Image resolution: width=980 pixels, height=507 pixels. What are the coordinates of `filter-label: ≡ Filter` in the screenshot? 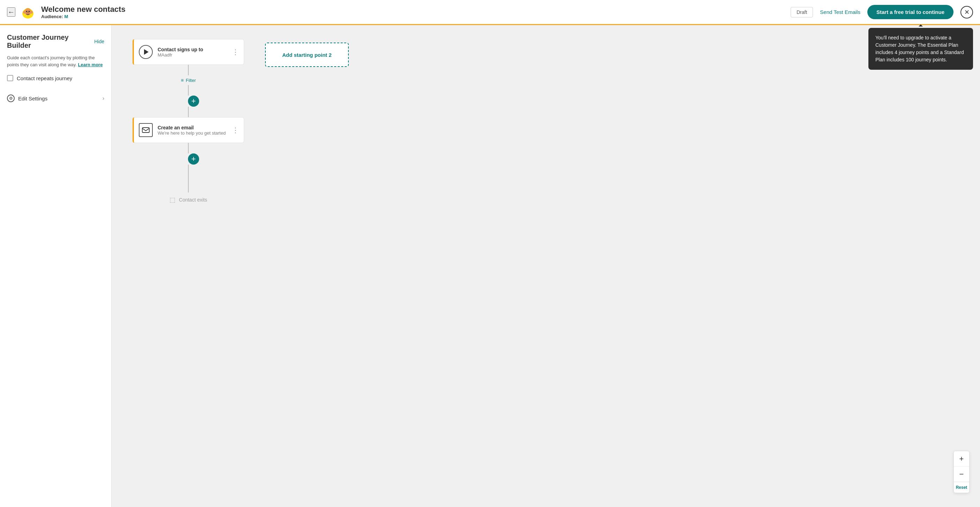 It's located at (188, 80).